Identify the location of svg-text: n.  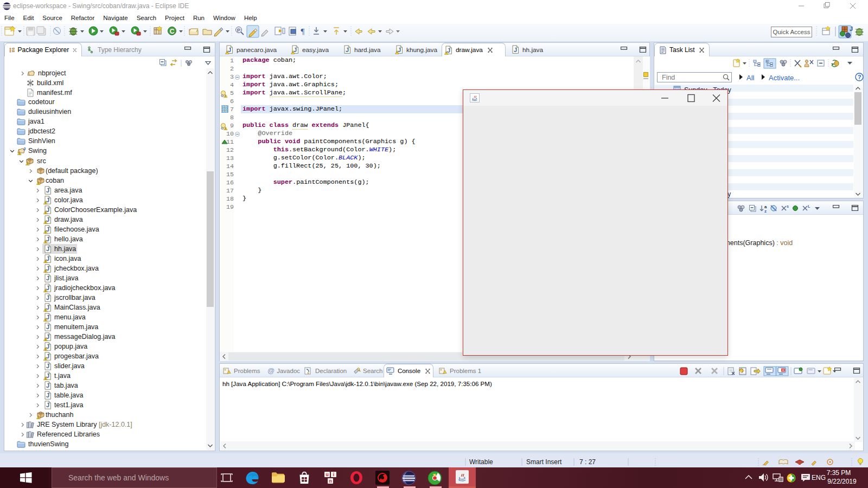
(330, 481).